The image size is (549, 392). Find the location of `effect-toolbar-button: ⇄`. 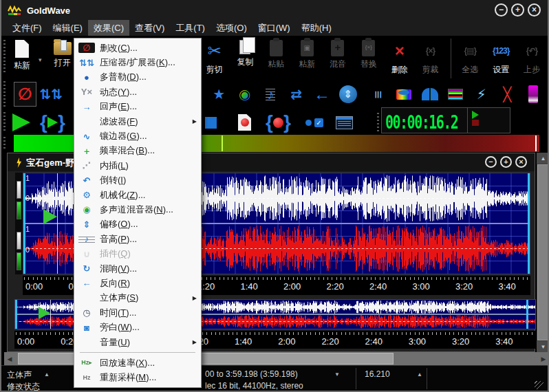

effect-toolbar-button: ⇄ is located at coordinates (296, 94).